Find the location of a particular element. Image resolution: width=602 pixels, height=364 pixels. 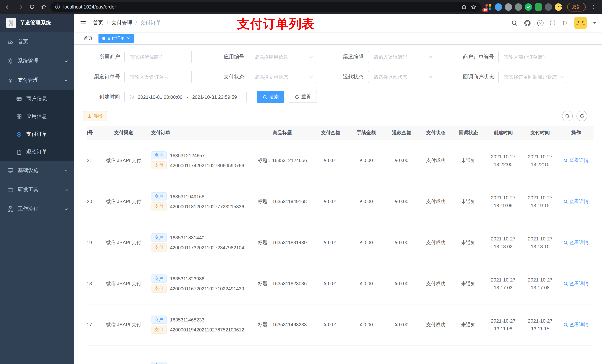

chevron-up-icon is located at coordinates (66, 80).